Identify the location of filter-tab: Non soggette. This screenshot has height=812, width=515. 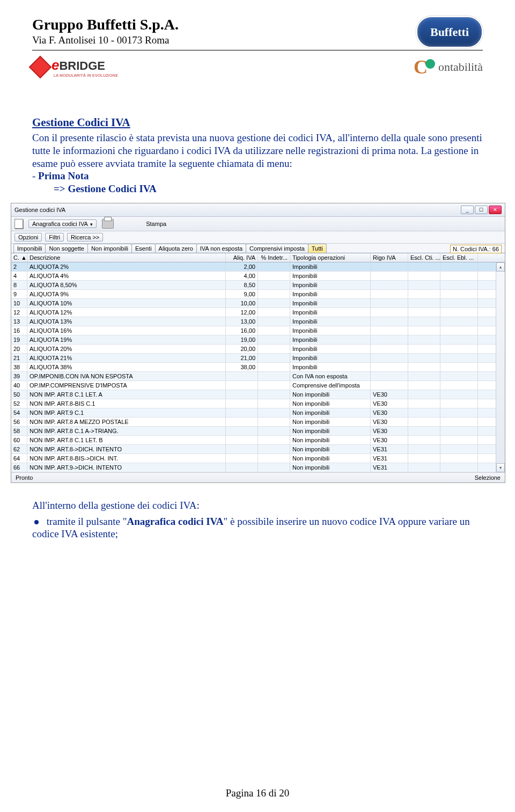
(67, 248).